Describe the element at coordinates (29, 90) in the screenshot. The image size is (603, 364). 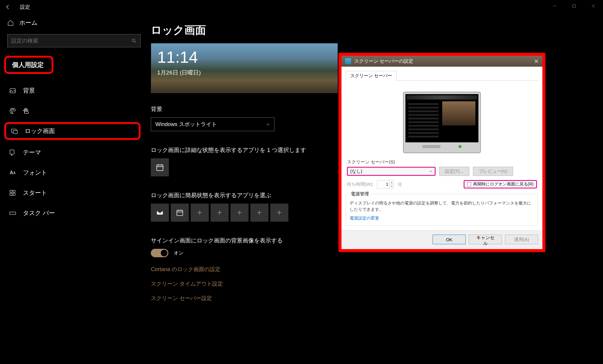
I see `nav-label: 背景` at that location.